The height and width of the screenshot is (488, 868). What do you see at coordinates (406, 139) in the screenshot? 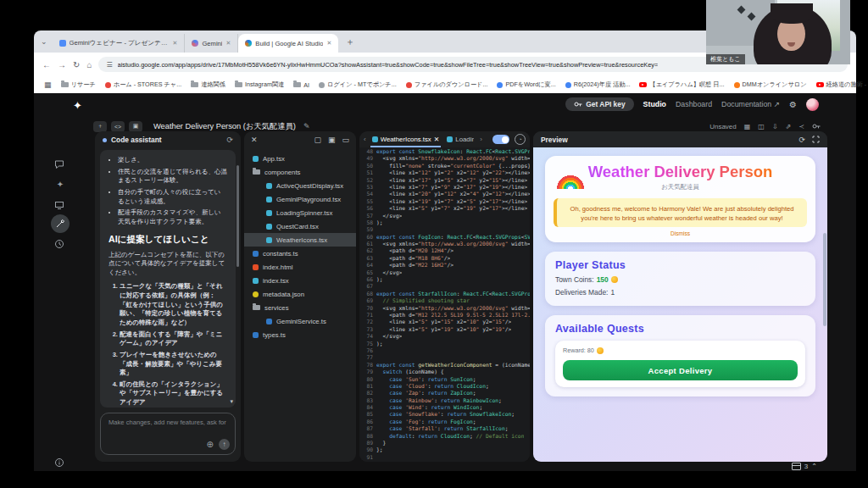
I see `editor-tab-active: WeatherIcons.tsx ✕` at bounding box center [406, 139].